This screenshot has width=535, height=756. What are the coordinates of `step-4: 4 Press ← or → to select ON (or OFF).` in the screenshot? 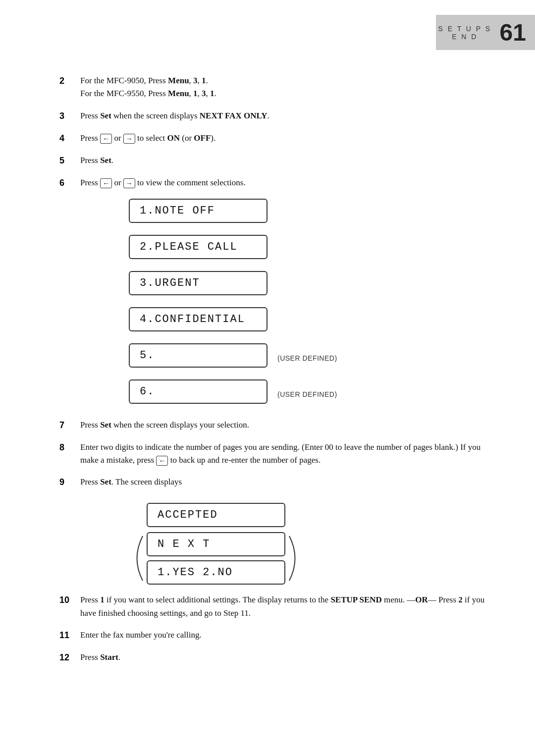 It's located at (277, 139).